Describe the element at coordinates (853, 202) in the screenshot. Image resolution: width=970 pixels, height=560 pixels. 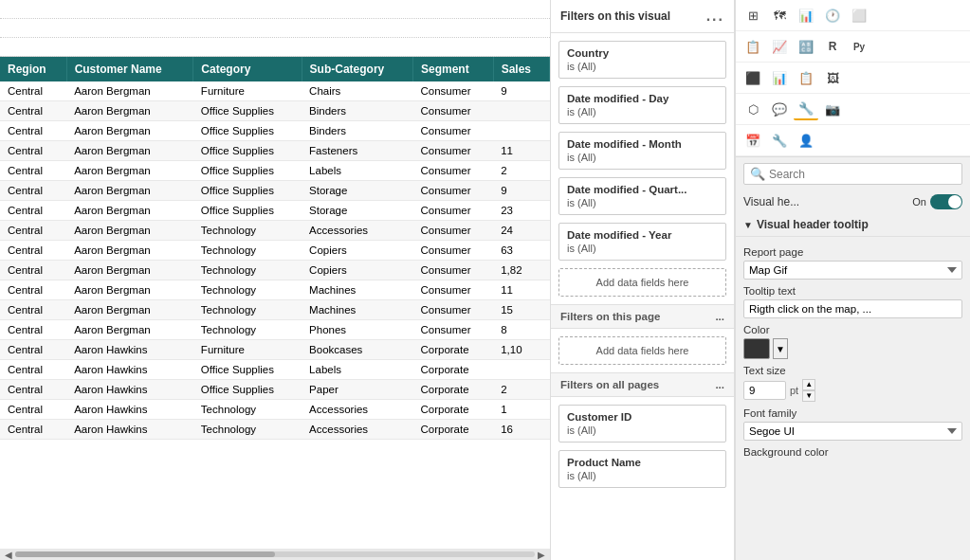
I see `visual-header-toggle-row: Visual he... On` at that location.